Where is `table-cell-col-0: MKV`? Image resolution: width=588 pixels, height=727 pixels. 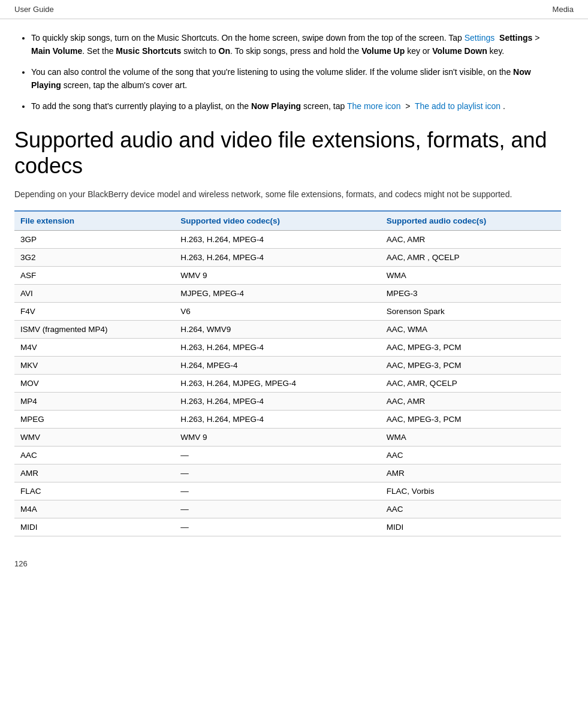 table-cell-col-0: MKV is located at coordinates (95, 366).